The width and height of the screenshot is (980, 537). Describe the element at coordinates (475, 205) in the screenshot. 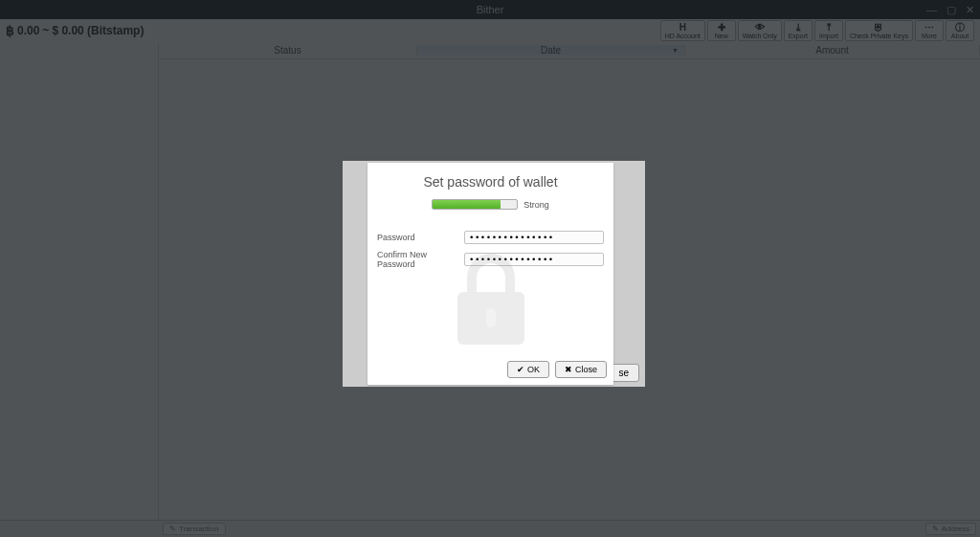

I see `strength-bar` at that location.